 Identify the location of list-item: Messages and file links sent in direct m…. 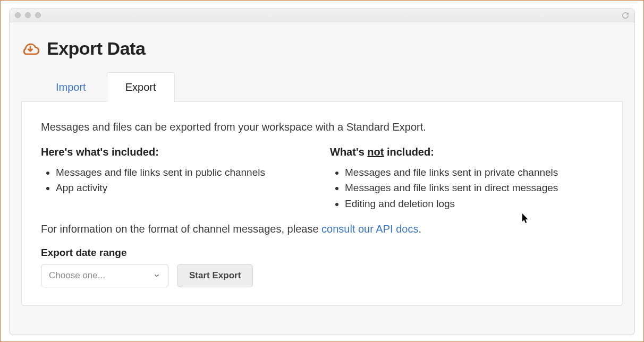
(474, 188).